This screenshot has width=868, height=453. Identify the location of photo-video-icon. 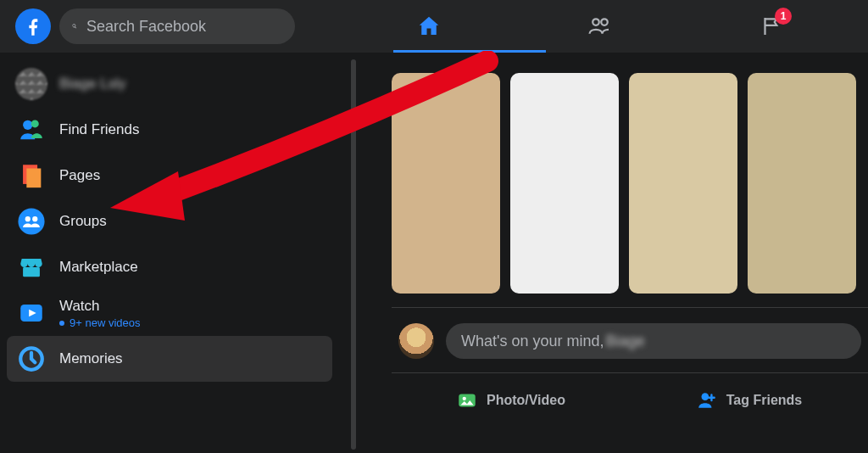
(467, 400).